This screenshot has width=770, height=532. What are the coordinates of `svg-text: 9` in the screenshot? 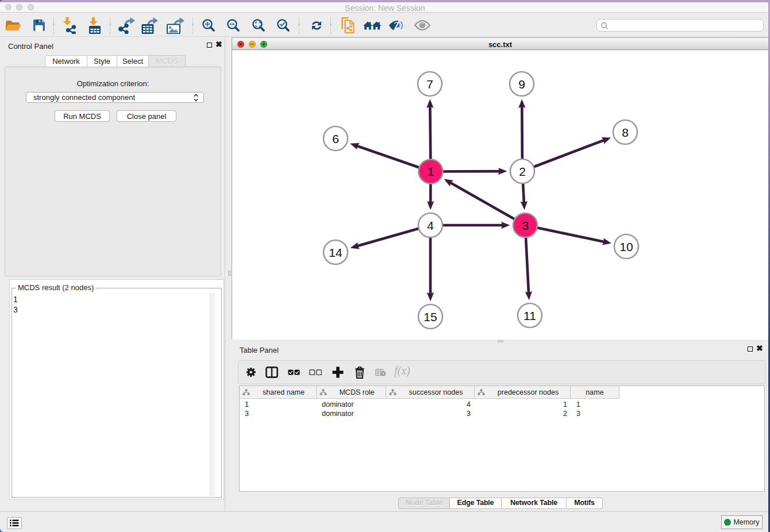 It's located at (522, 84).